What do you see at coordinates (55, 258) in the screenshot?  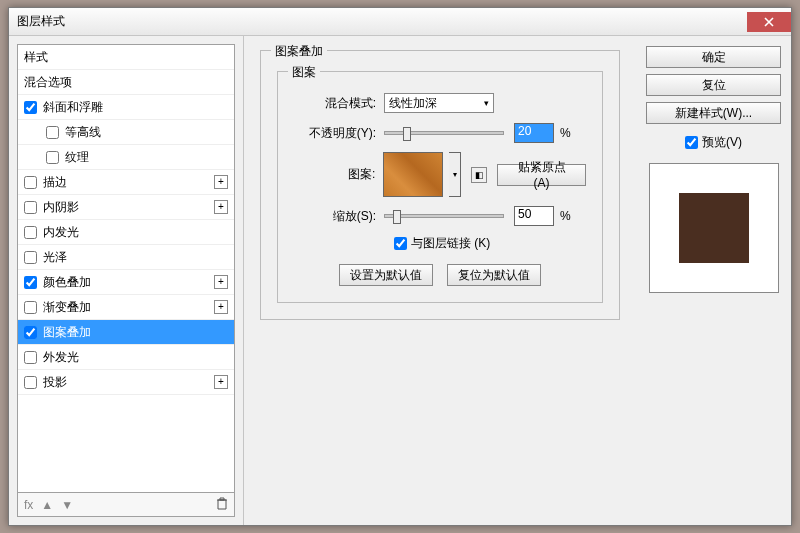 I see `style-item-label: 光泽` at bounding box center [55, 258].